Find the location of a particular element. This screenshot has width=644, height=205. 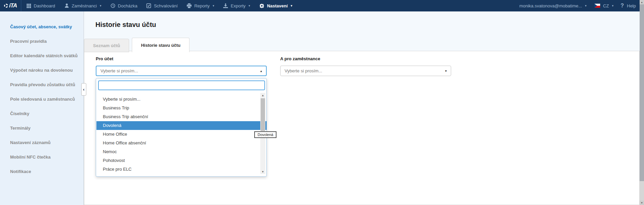

page-scrollbar: ▲ ▼ is located at coordinates (642, 102).